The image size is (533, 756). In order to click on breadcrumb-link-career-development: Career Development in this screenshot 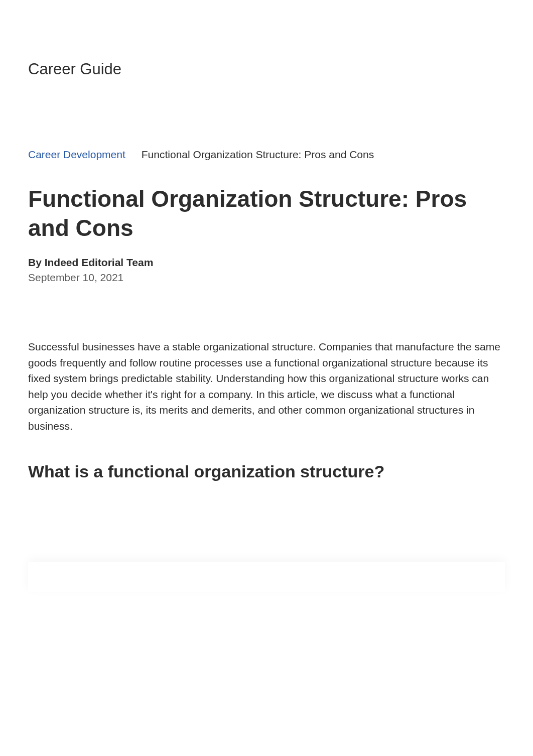, I will do `click(77, 155)`.